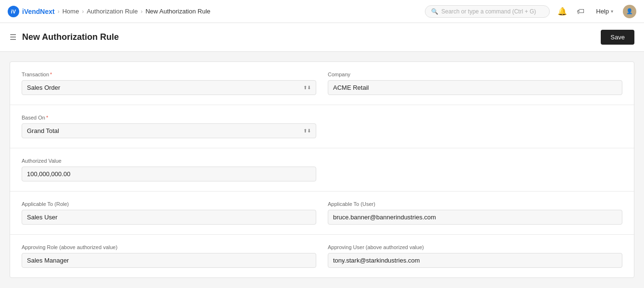 The height and width of the screenshot is (288, 644). Describe the element at coordinates (487, 12) in the screenshot. I see `search-box: 🔍 Search or type a command (Ctrl + G)` at that location.